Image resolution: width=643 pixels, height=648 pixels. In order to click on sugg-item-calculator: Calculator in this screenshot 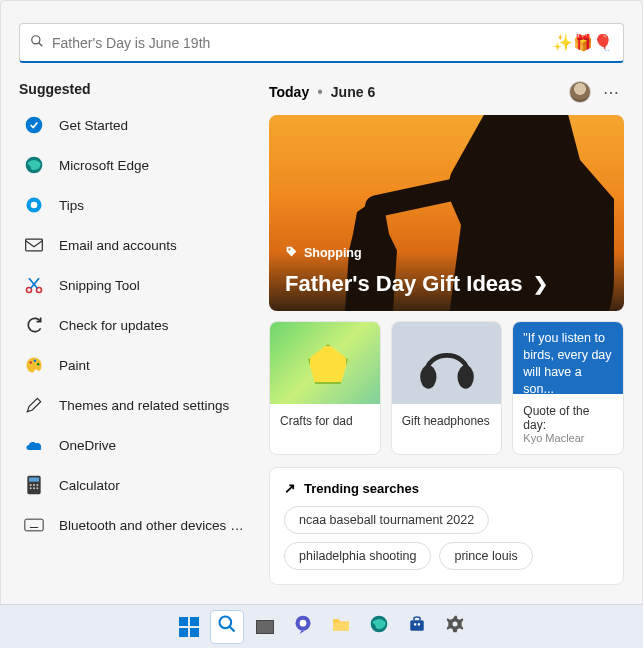, I will do `click(136, 485)`.